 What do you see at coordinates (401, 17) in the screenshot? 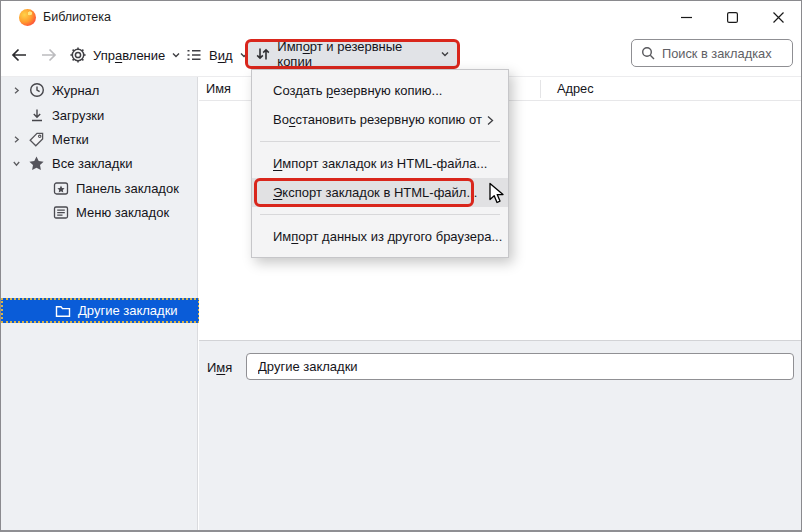
I see `title-bar: Библиотека` at bounding box center [401, 17].